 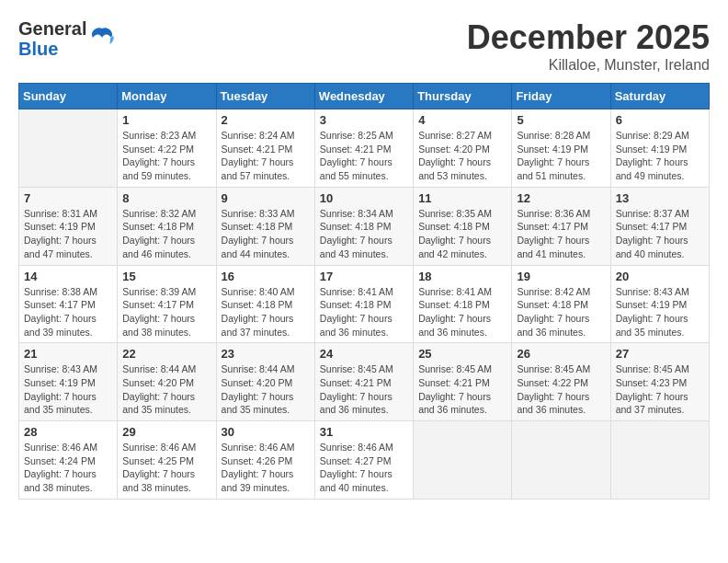 What do you see at coordinates (364, 460) in the screenshot?
I see `calendar-week-row: 28Sunrise: 8:46 AM Sunset: 4:24 PM Dayli…` at bounding box center [364, 460].